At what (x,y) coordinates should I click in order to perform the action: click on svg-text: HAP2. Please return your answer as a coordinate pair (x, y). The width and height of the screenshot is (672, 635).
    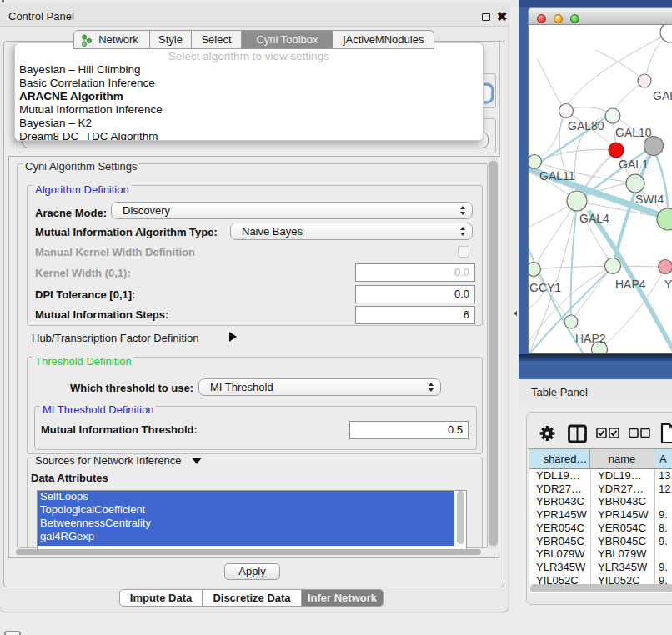
    Looking at the image, I should click on (590, 338).